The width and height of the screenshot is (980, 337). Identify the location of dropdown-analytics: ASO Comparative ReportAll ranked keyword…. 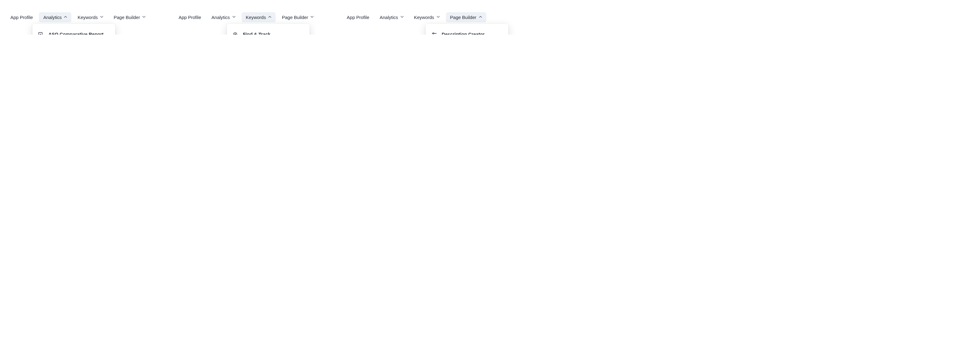
(74, 29).